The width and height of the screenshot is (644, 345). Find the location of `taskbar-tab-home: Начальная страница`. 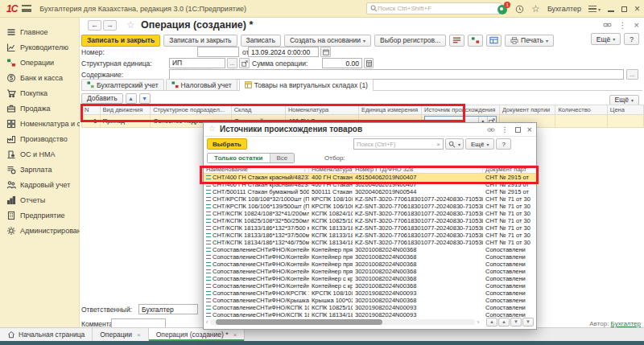

taskbar-tab-home: Начальная страница is located at coordinates (47, 335).